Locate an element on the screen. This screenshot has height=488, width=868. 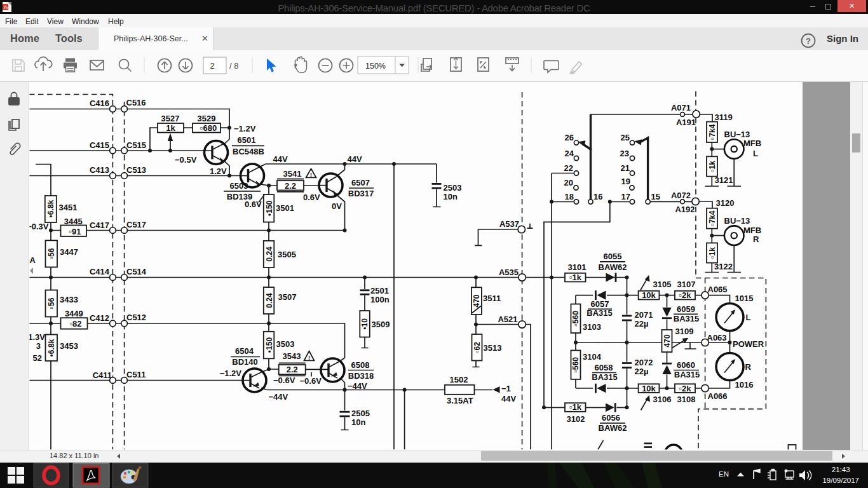
svg-text: 6508 is located at coordinates (361, 365).